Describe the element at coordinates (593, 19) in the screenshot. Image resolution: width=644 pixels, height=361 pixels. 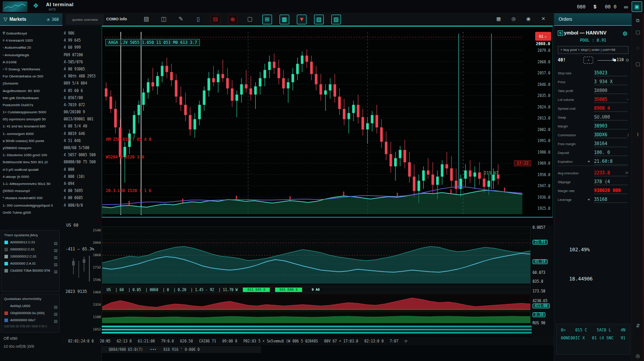
I see `orders-panel-header: Orders` at that location.